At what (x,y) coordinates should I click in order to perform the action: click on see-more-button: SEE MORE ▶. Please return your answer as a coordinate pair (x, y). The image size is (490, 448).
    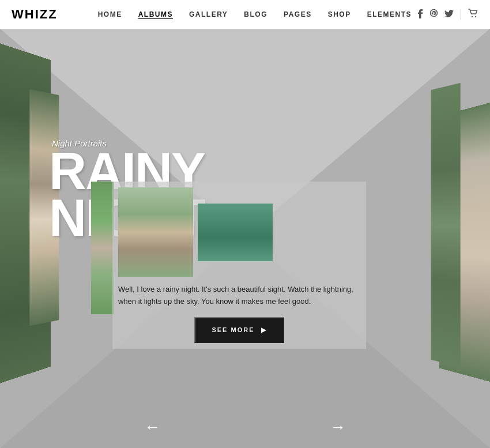
    Looking at the image, I should click on (239, 330).